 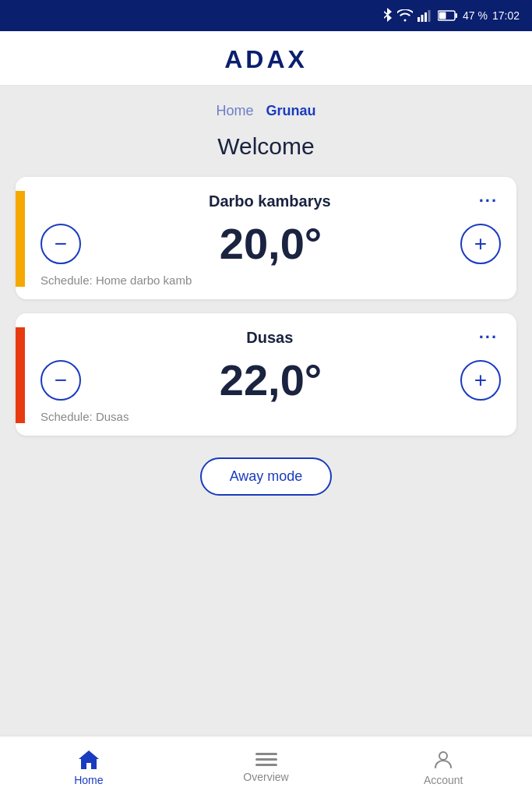 What do you see at coordinates (448, 16) in the screenshot?
I see `battery-icon` at bounding box center [448, 16].